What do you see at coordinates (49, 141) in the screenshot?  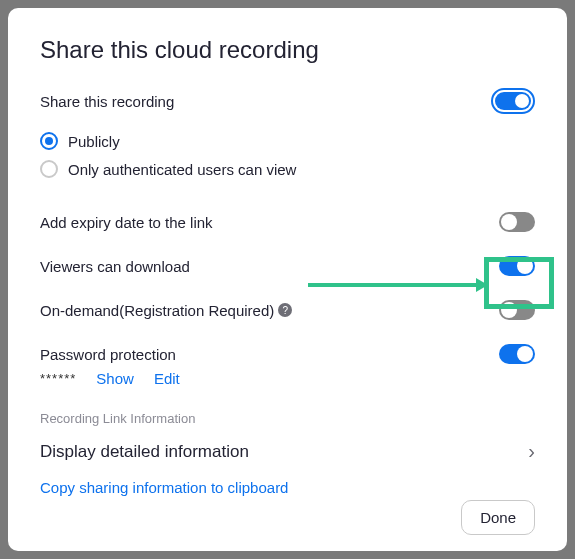 I see `radio-publicly` at bounding box center [49, 141].